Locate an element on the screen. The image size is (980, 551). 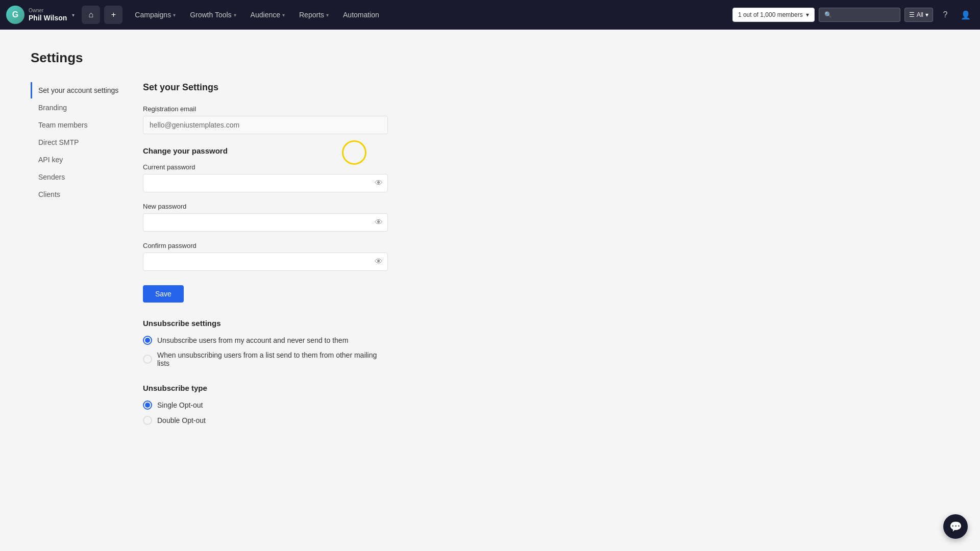
campaigns-menu-item: Campaigns ▾ is located at coordinates (155, 15).